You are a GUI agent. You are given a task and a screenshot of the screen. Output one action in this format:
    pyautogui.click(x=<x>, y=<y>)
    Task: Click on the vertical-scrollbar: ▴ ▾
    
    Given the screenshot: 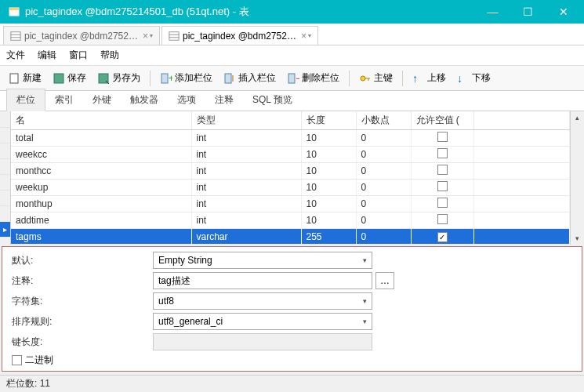 What is the action you would take?
    pyautogui.click(x=577, y=178)
    